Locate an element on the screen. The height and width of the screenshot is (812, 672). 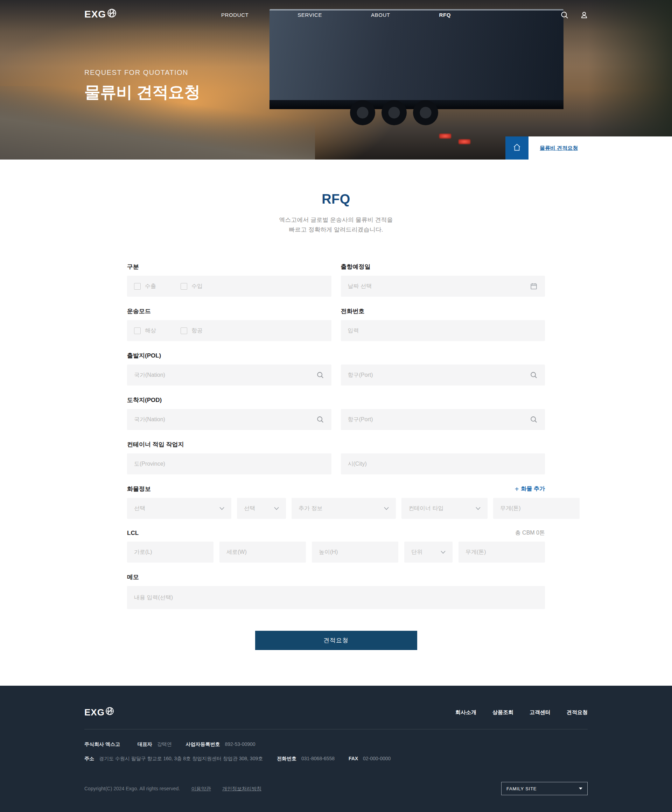
pol-nation-input is located at coordinates (225, 375).